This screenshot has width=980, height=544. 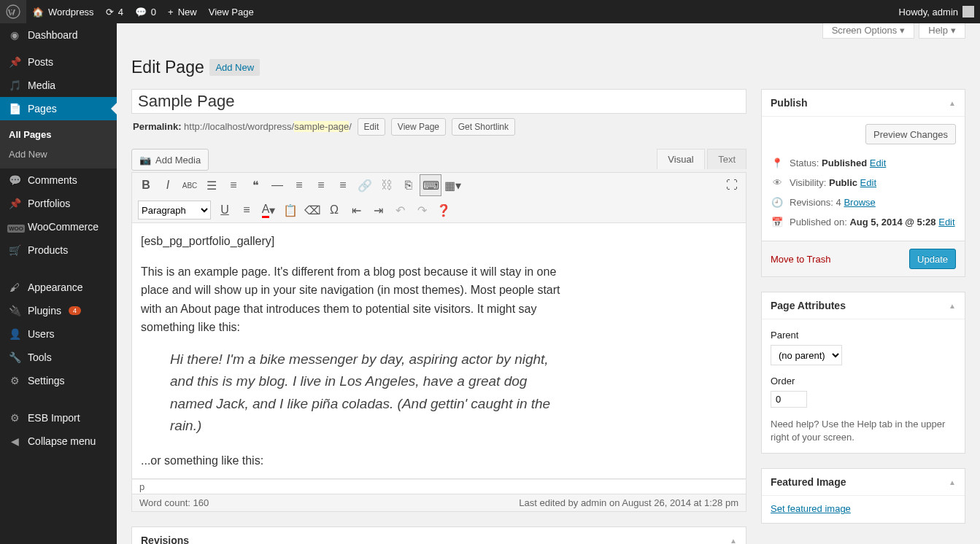 What do you see at coordinates (58, 203) in the screenshot?
I see `menu-portfolios: 📌Portfolios` at bounding box center [58, 203].